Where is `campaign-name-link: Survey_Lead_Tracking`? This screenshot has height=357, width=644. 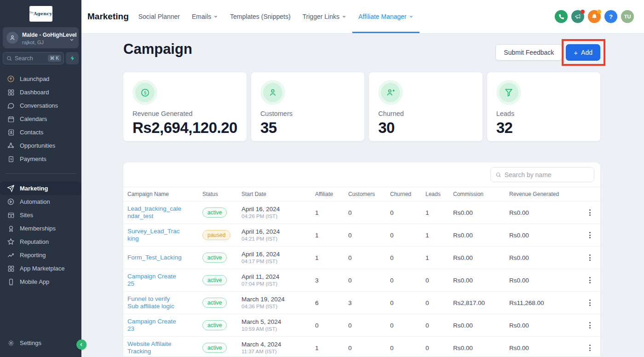 campaign-name-link: Survey_Lead_Tracking is located at coordinates (155, 235).